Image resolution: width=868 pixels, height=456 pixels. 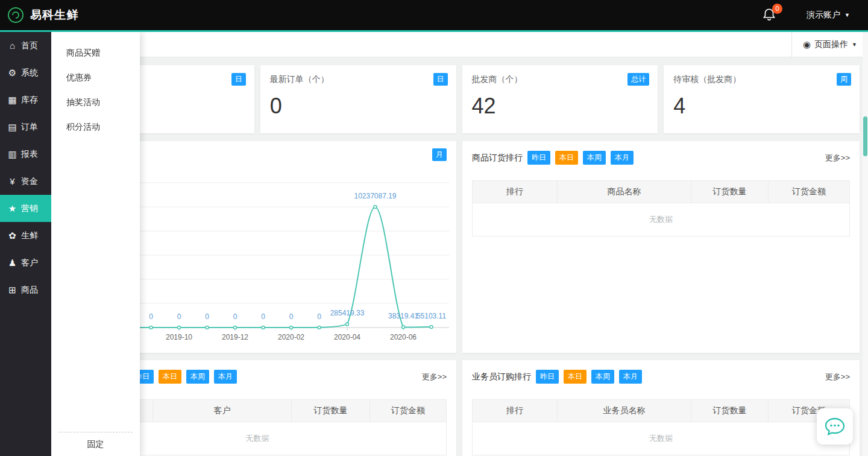 What do you see at coordinates (459, 99) in the screenshot?
I see `stat-cards-row: 日 最新订单（个） 日 0 批发商（个） 总计 42 待审核（批发商） 周 4` at bounding box center [459, 99].